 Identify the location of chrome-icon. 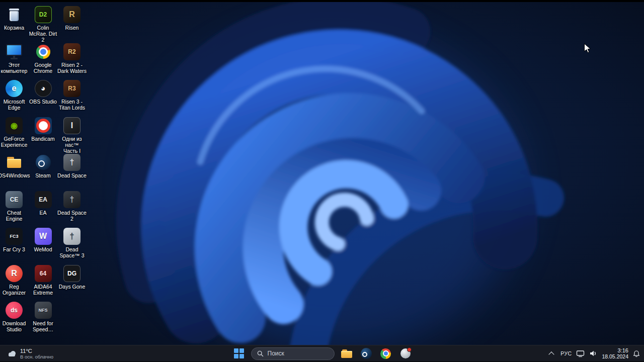
(385, 354).